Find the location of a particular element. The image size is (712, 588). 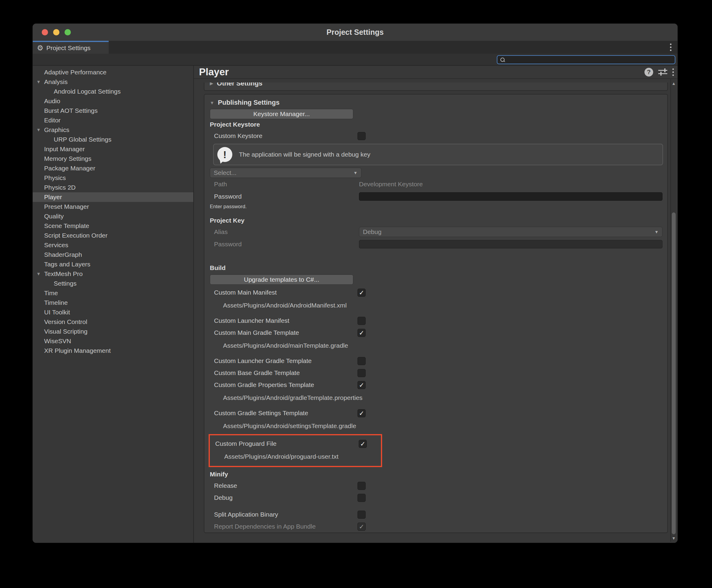

keystore-select-value: Select... is located at coordinates (225, 173).